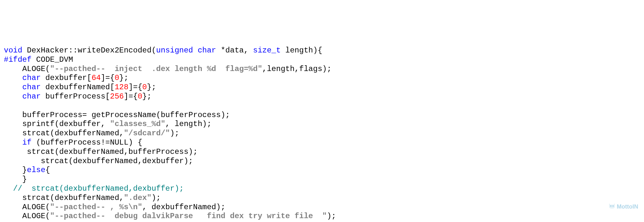 The height and width of the screenshot is (222, 644). What do you see at coordinates (87, 143) in the screenshot?
I see `if-condition: (bufferProcess!=NULL) {` at bounding box center [87, 143].